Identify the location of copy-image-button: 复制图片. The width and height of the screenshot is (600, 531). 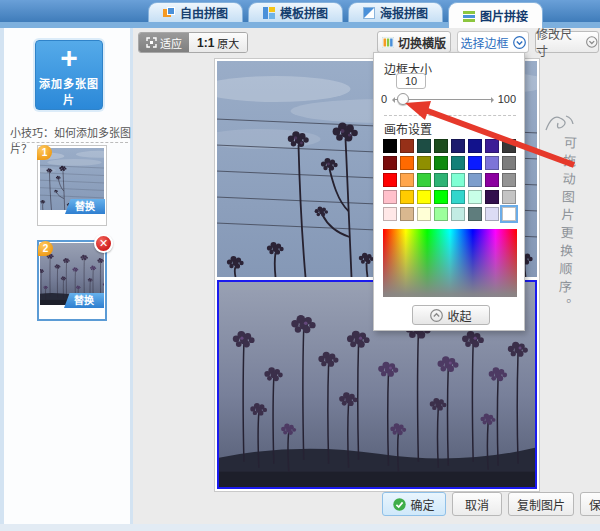
(541, 504).